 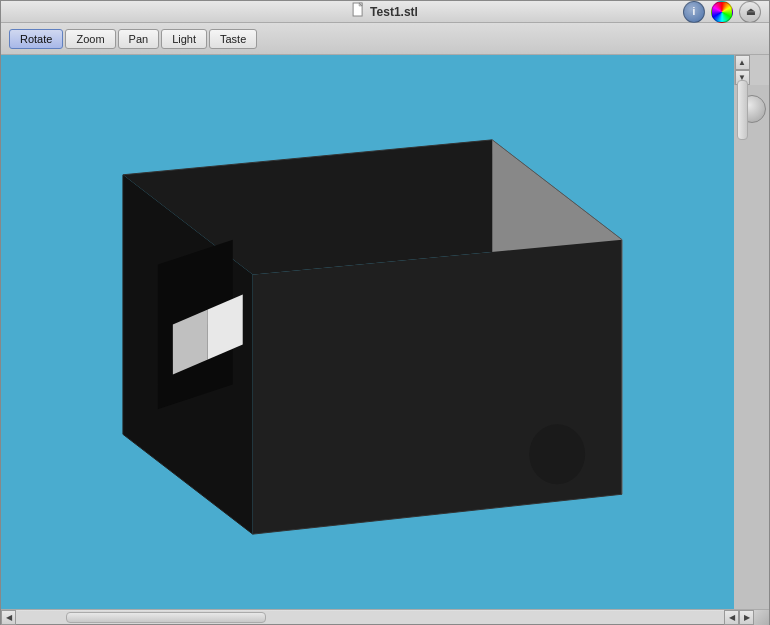 What do you see at coordinates (385, 616) in the screenshot?
I see `horizontal-scrollbar: ◀ ◀ ▶` at bounding box center [385, 616].